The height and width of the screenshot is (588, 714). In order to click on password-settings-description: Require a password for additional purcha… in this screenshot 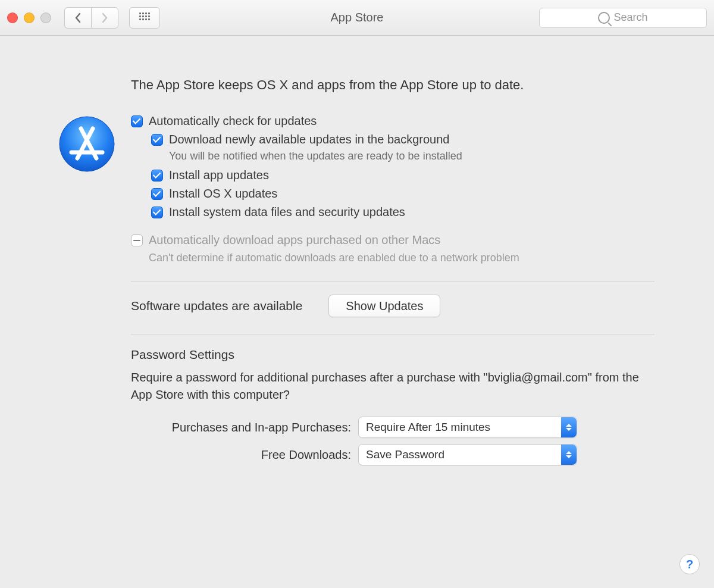, I will do `click(393, 386)`.